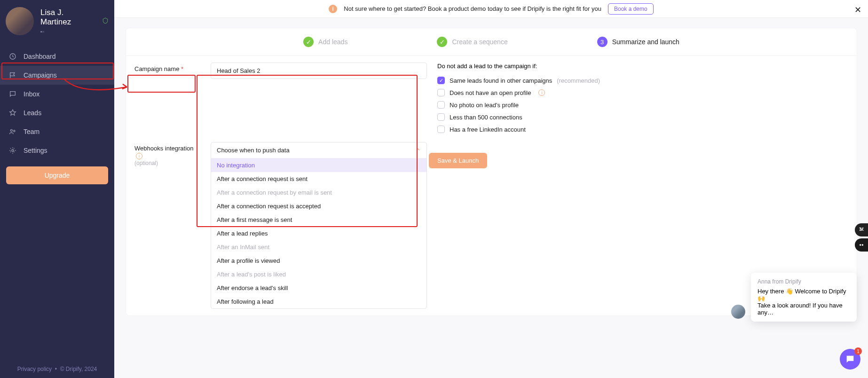  What do you see at coordinates (13, 75) in the screenshot?
I see `flag-icon` at bounding box center [13, 75].